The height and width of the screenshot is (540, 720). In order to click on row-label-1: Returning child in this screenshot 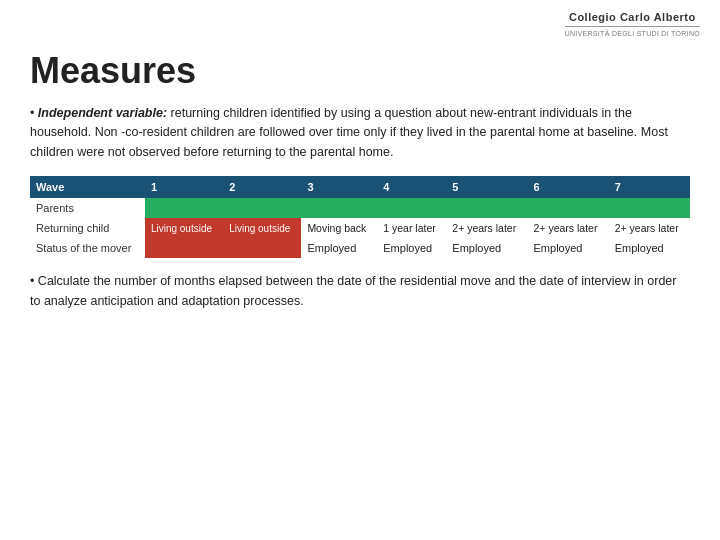, I will do `click(88, 228)`.